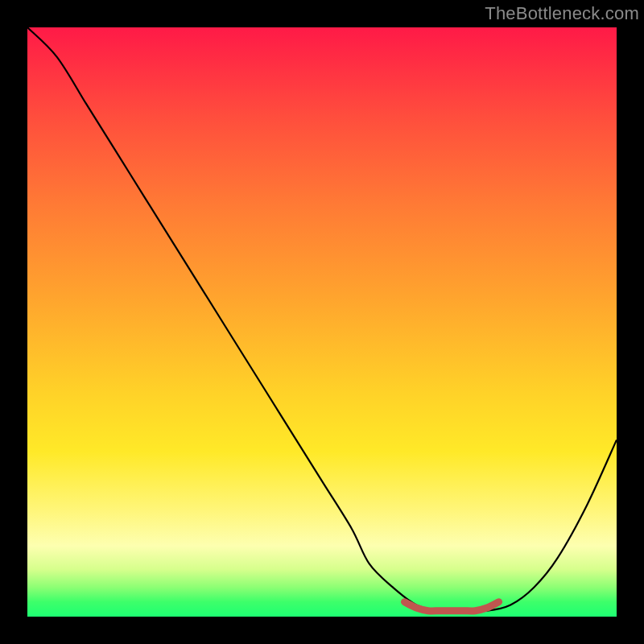  What do you see at coordinates (562, 14) in the screenshot?
I see `watermark-text: TheBottleneck.com` at bounding box center [562, 14].